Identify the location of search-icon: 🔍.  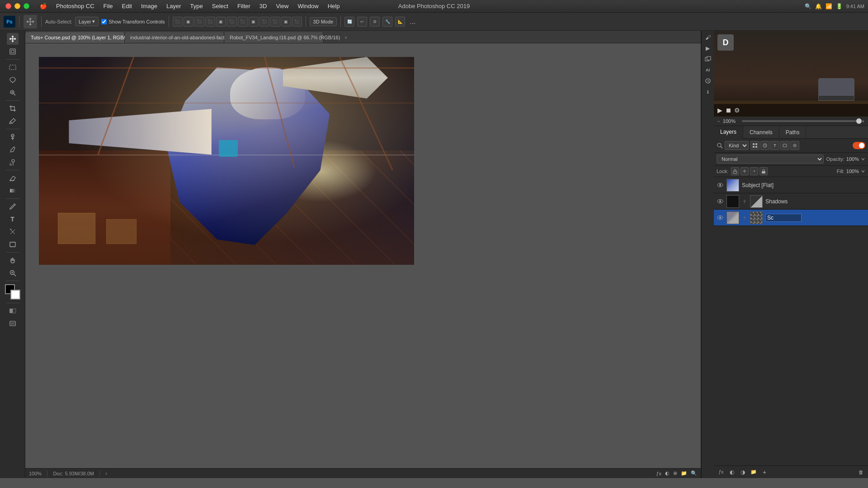
(808, 6).